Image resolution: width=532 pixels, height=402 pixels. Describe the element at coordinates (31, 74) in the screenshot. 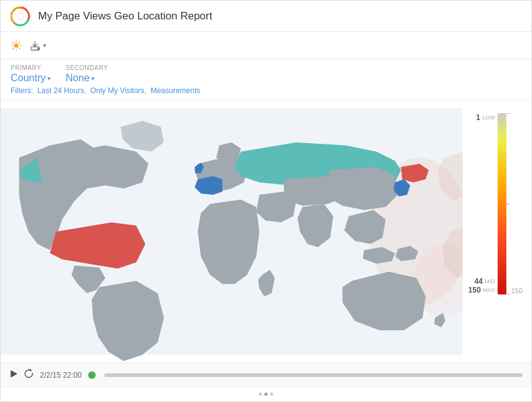

I see `primary-dimension: PRIMARY Country ▾` at that location.